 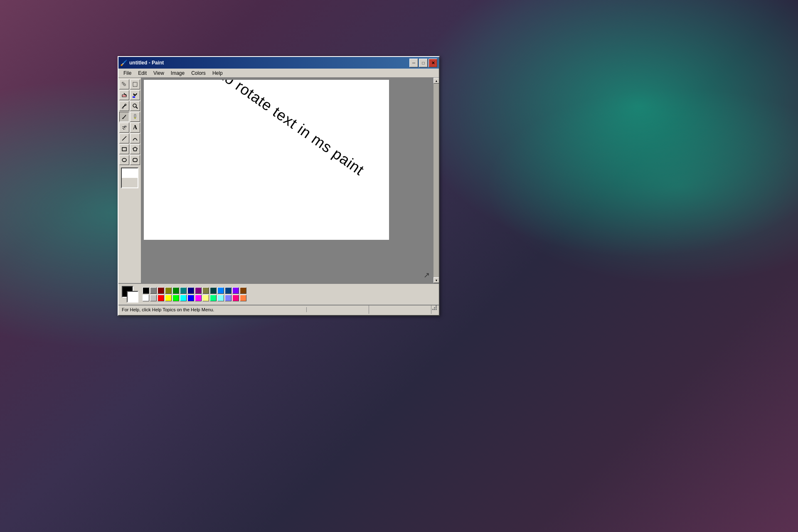 What do you see at coordinates (124, 149) in the screenshot?
I see `tool-rect` at bounding box center [124, 149].